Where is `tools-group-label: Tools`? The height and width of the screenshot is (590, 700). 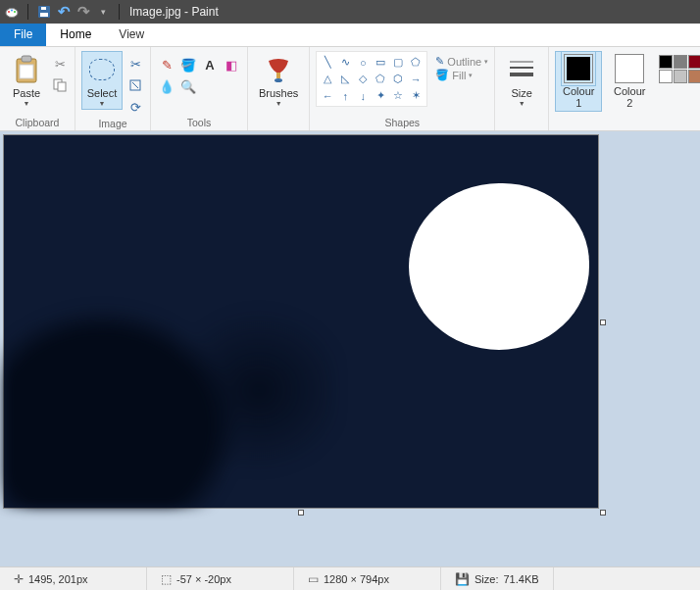 tools-group-label: Tools is located at coordinates (200, 123).